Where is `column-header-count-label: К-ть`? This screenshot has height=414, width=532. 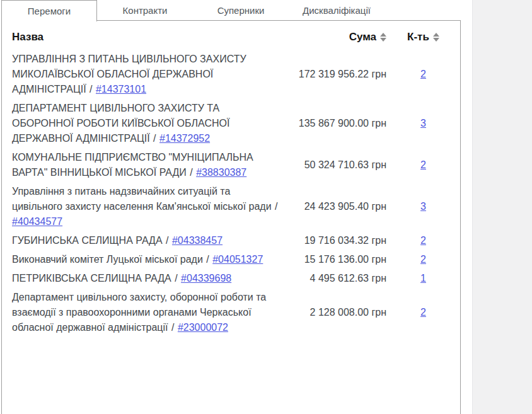 column-header-count-label: К-ть is located at coordinates (419, 37).